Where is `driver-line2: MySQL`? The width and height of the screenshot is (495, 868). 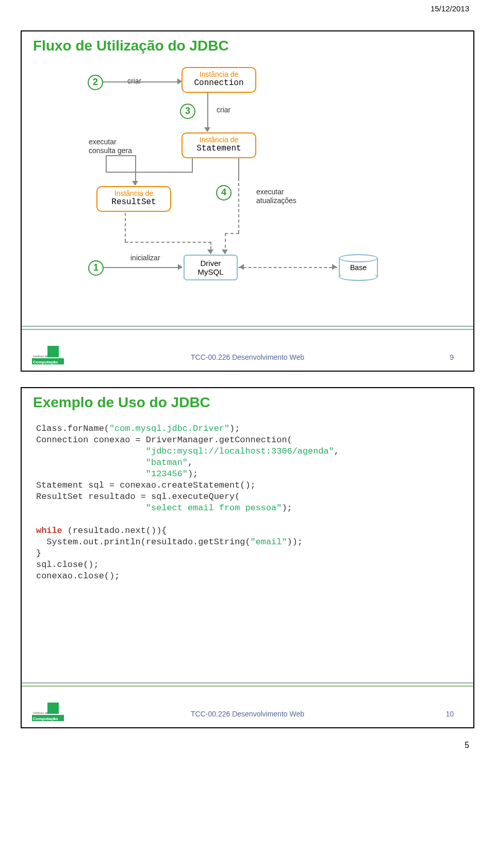
driver-line2: MySQL is located at coordinates (210, 272).